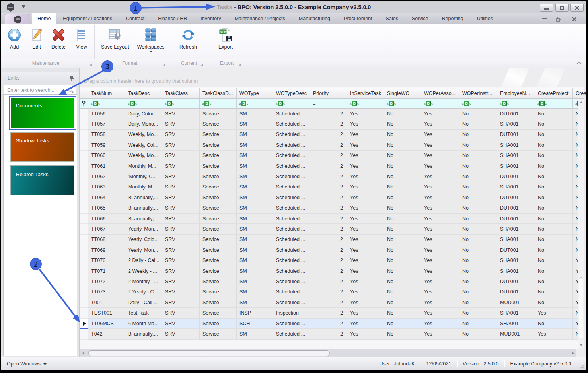 This screenshot has height=373, width=588. I want to click on table-row-tt067: TT067Yearly, Mon...SRVServiceSMScheduled…, so click(329, 229).